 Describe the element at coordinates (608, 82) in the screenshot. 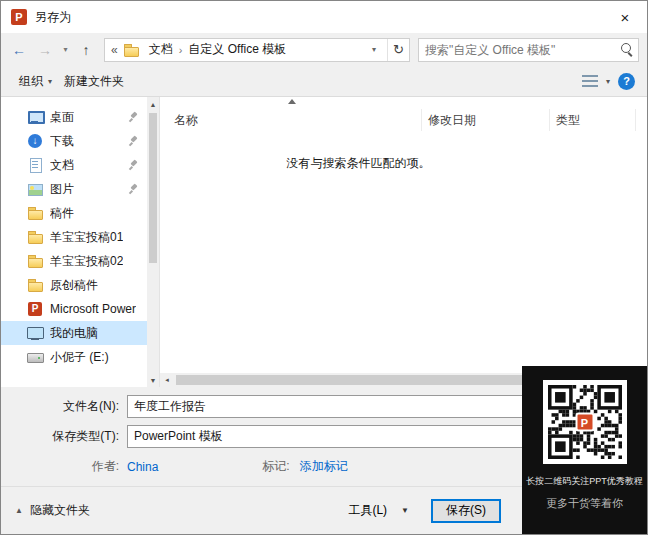

I see `toolbar-right-group: ▾ ?` at that location.